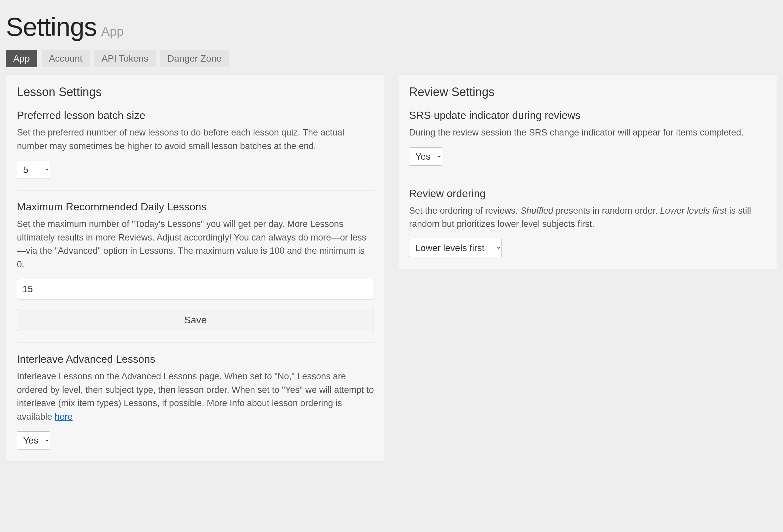 Image resolution: width=783 pixels, height=532 pixels. I want to click on batch-size-select: 5, so click(33, 170).